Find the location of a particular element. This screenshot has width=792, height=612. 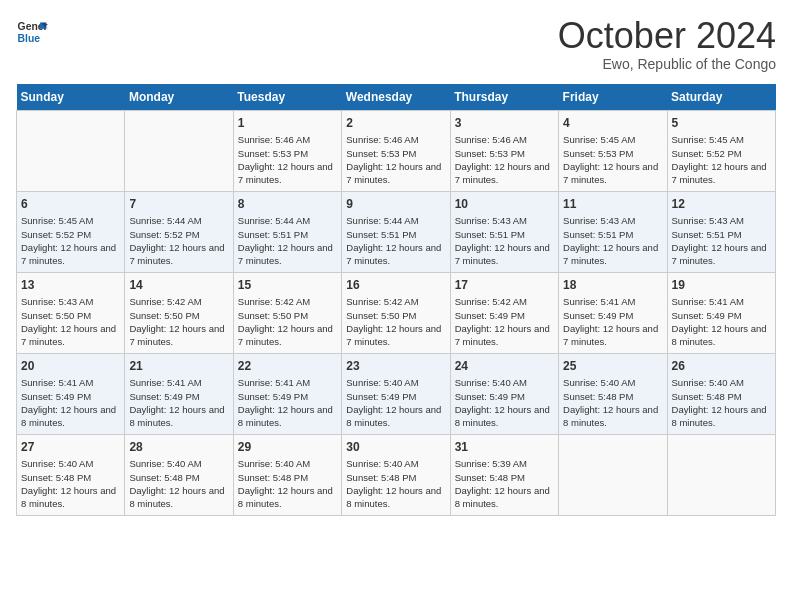

day-number: 19 is located at coordinates (722, 286).